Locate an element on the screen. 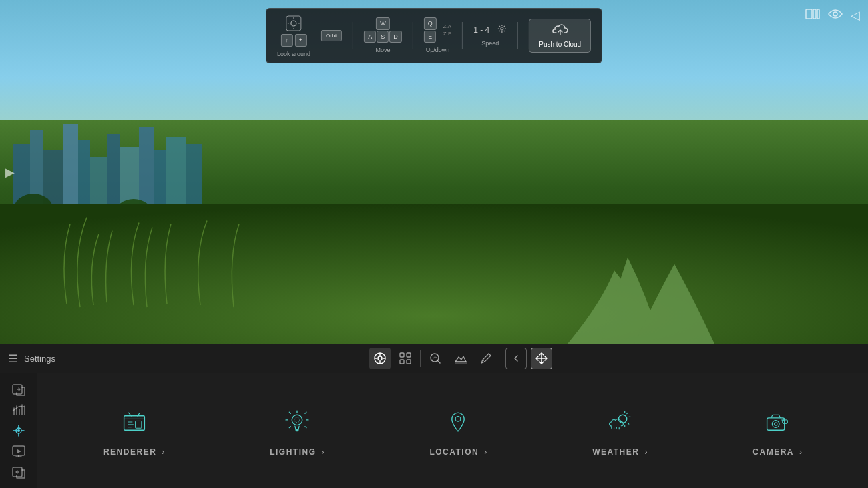  updown-label: Up/down is located at coordinates (438, 50).